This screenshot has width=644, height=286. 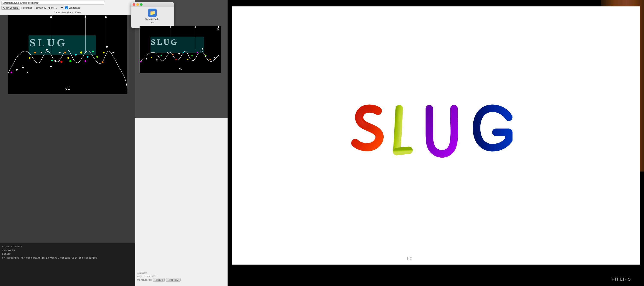 What do you see at coordinates (152, 22) in the screenshot?
I see `filename-label: .nut` at bounding box center [152, 22].